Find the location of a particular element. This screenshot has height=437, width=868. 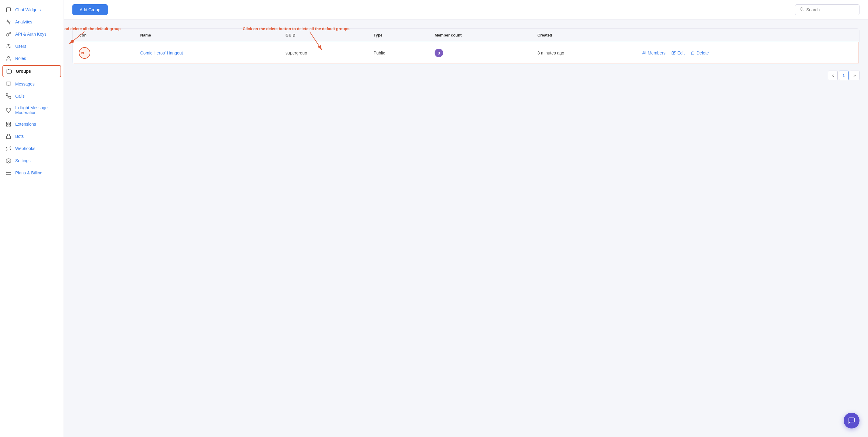

sidebar-item-users: Users is located at coordinates (32, 46).